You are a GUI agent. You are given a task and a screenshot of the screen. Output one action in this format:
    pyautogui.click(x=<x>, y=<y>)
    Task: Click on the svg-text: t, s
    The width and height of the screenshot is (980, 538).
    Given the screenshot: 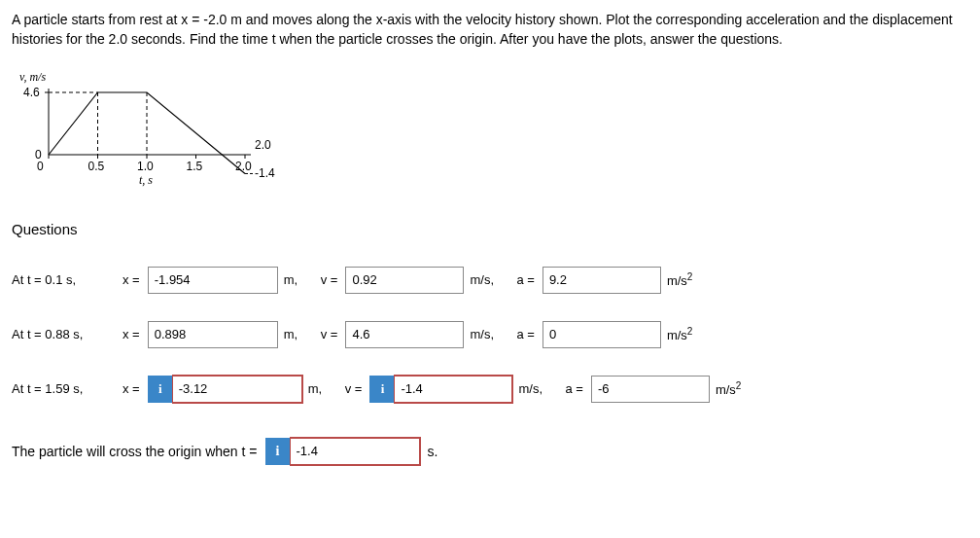 What is the action you would take?
    pyautogui.click(x=146, y=180)
    